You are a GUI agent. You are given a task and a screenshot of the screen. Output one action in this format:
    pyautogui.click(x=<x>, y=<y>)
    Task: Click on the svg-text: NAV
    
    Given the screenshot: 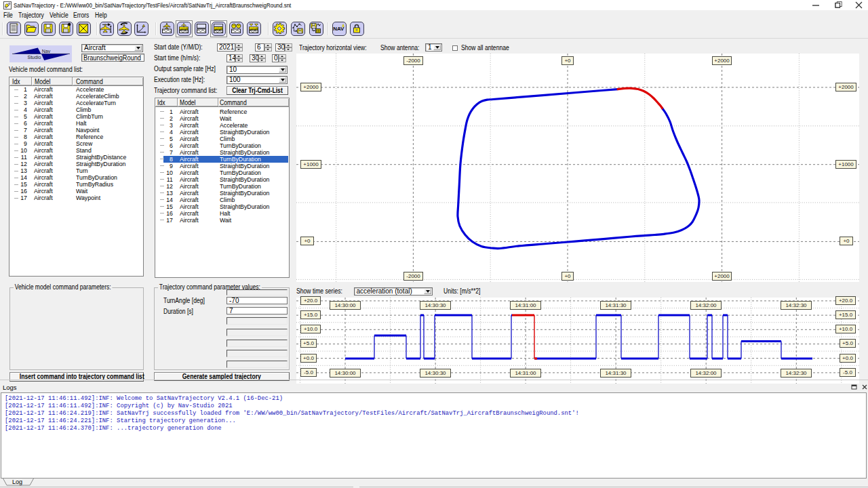 What is the action you would take?
    pyautogui.click(x=339, y=28)
    